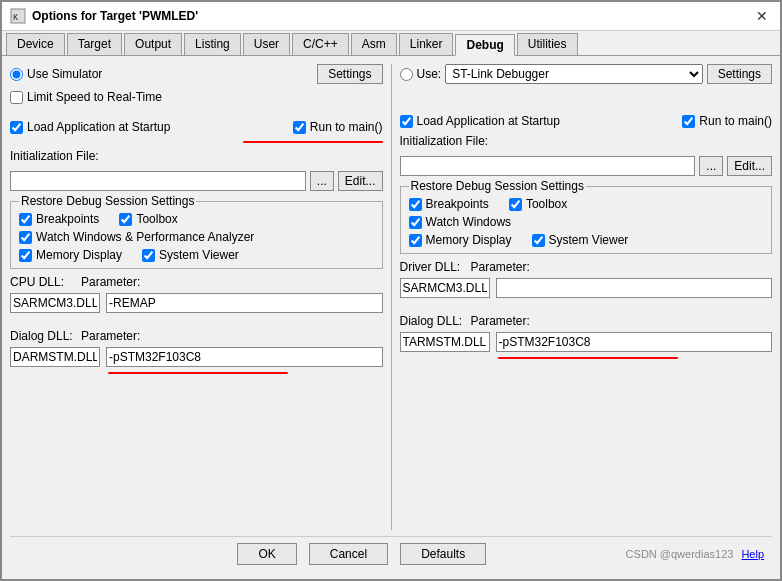  Describe the element at coordinates (586, 240) in the screenshot. I see `right-restore-row3: Memory Display System Viewer` at that location.